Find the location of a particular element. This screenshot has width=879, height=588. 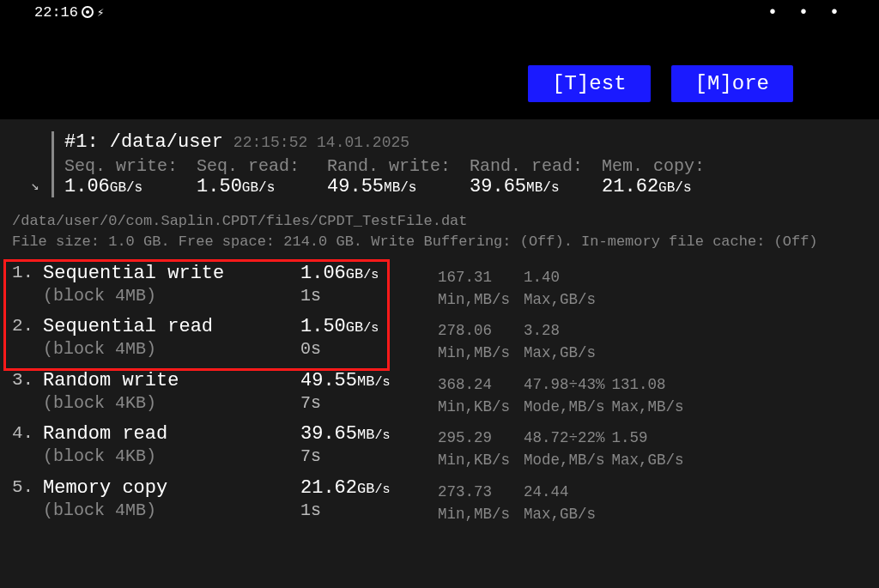

test-number: 2. is located at coordinates (27, 326).